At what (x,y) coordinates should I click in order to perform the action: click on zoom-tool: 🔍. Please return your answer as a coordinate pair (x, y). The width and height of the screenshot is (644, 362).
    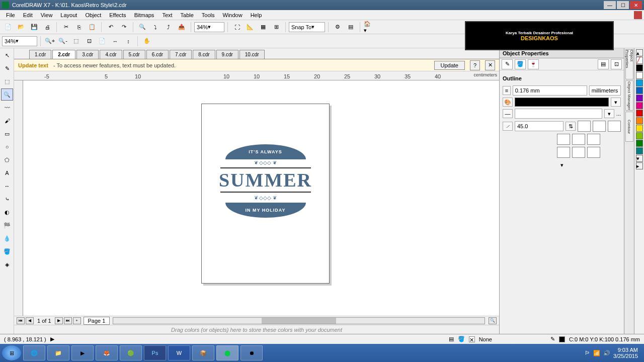
    Looking at the image, I should click on (7, 95).